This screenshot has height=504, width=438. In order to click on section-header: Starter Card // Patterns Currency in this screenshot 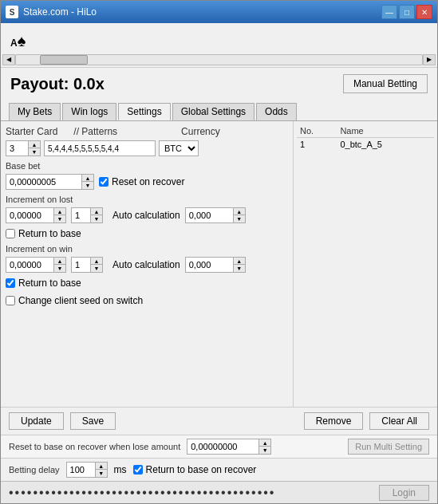, I will do `click(147, 132)`.